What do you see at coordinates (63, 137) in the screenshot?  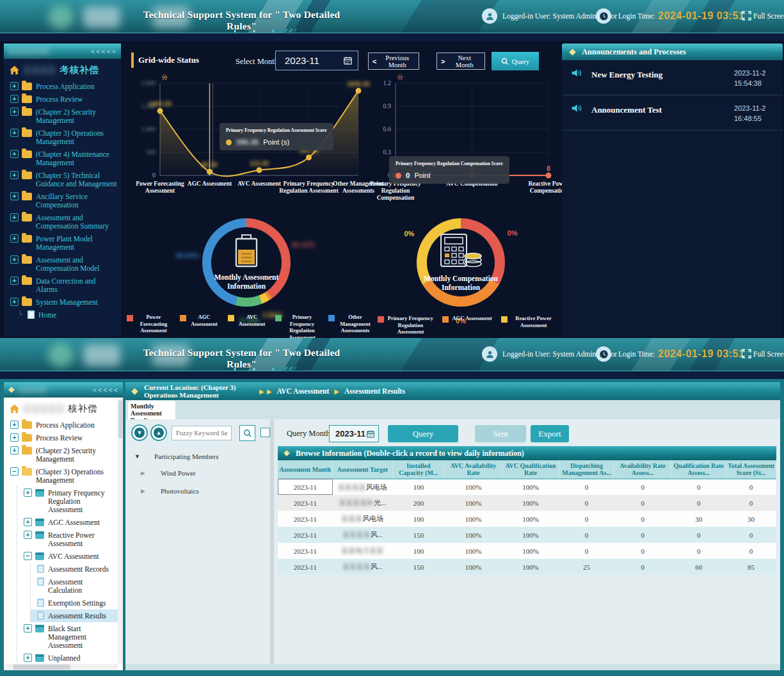 I see `sidebar-item-chapter-3-operations-management: +(Chapter 3) Operations Management` at bounding box center [63, 137].